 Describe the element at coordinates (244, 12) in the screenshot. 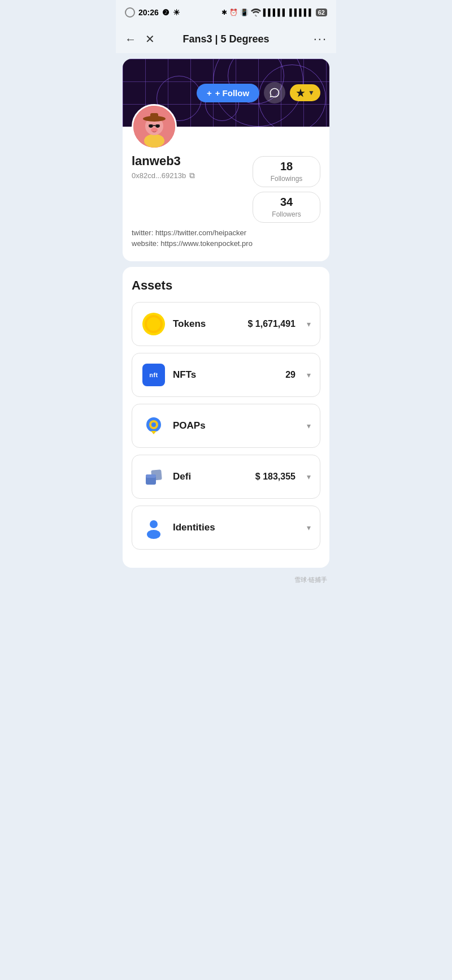

I see `vibrate-icon: 📳` at that location.